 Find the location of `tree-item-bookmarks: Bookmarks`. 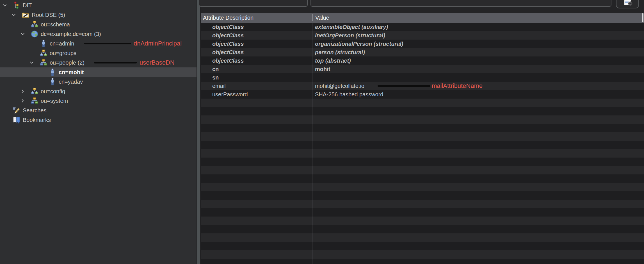

tree-item-bookmarks: Bookmarks is located at coordinates (98, 120).